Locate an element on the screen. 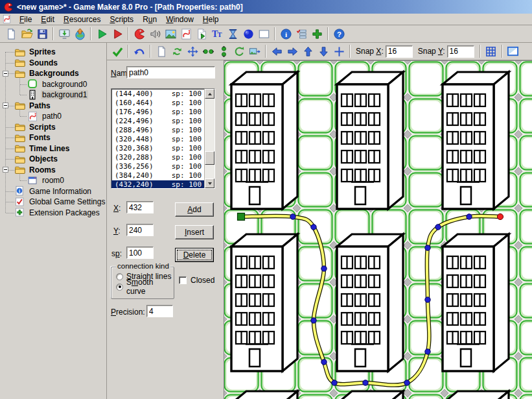  flip-vertical-button is located at coordinates (224, 51).